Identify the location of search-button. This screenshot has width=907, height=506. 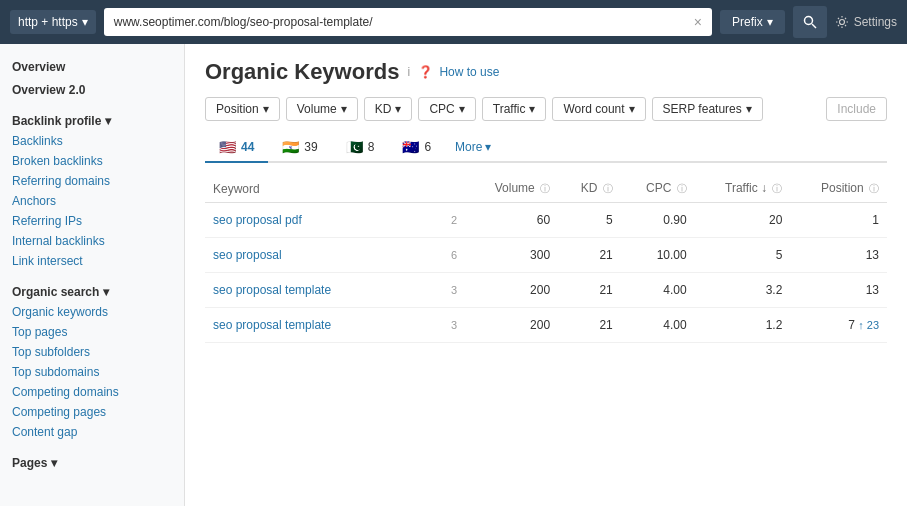
(810, 22).